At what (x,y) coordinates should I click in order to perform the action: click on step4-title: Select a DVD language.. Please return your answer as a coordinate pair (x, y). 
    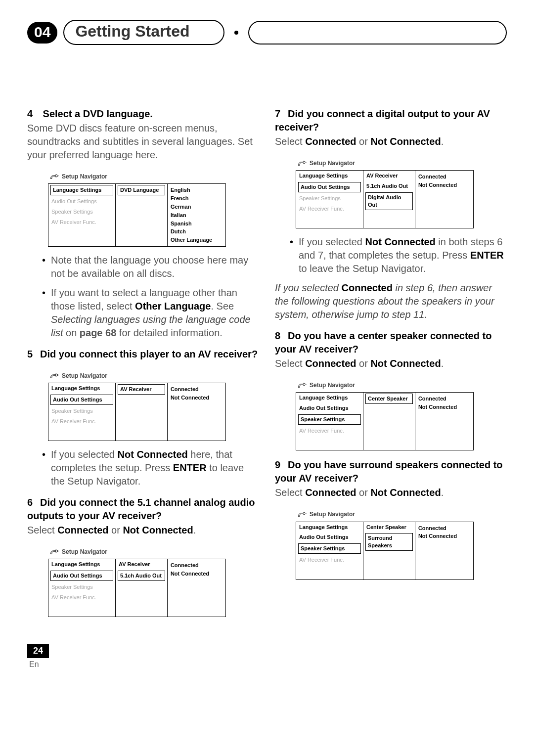
    Looking at the image, I should click on (98, 114).